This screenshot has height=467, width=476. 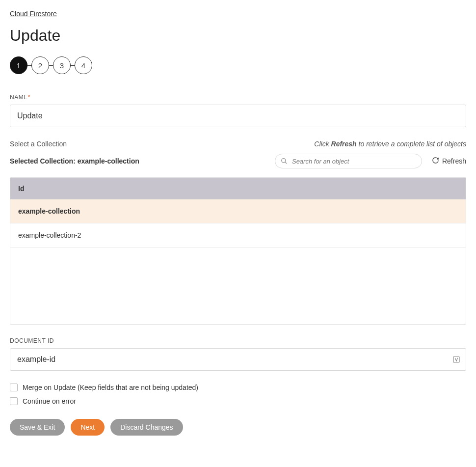 What do you see at coordinates (14, 387) in the screenshot?
I see `merge-checkbox` at bounding box center [14, 387].